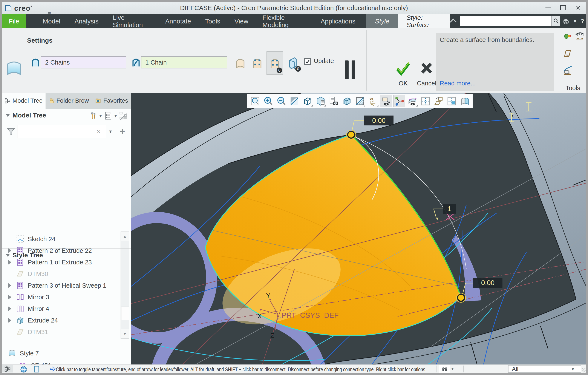 The width and height of the screenshot is (588, 375). What do you see at coordinates (116, 116) in the screenshot?
I see `tree-display-dropdown: ▾` at bounding box center [116, 116].